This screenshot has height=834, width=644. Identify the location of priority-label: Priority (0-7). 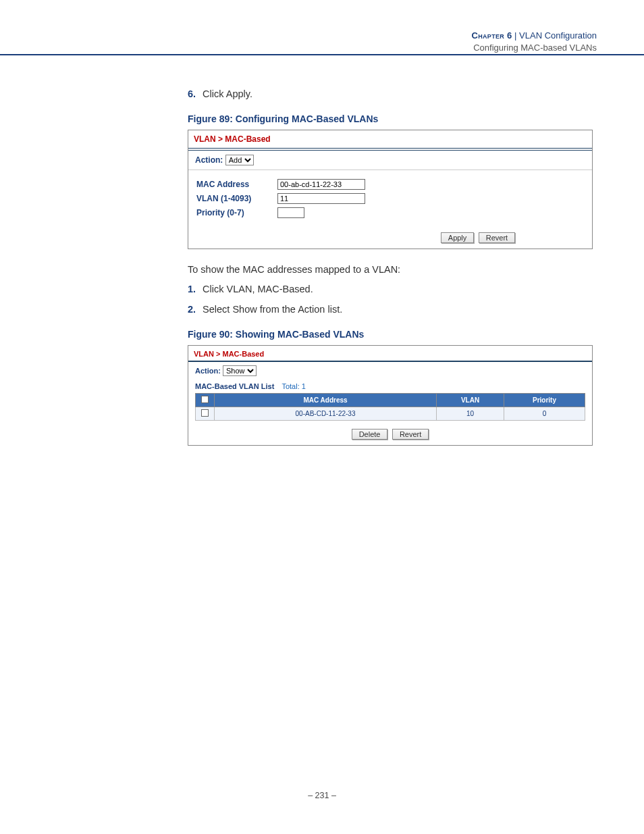
(237, 213).